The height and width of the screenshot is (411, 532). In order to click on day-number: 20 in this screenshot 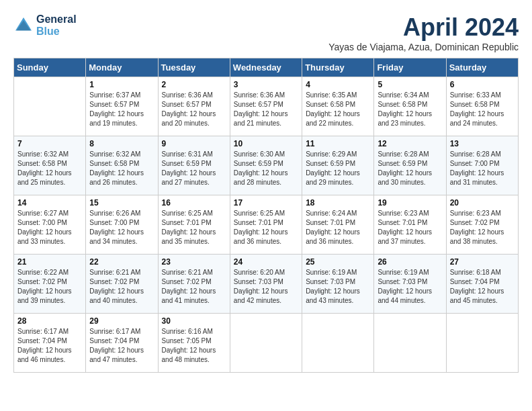, I will do `click(482, 203)`.